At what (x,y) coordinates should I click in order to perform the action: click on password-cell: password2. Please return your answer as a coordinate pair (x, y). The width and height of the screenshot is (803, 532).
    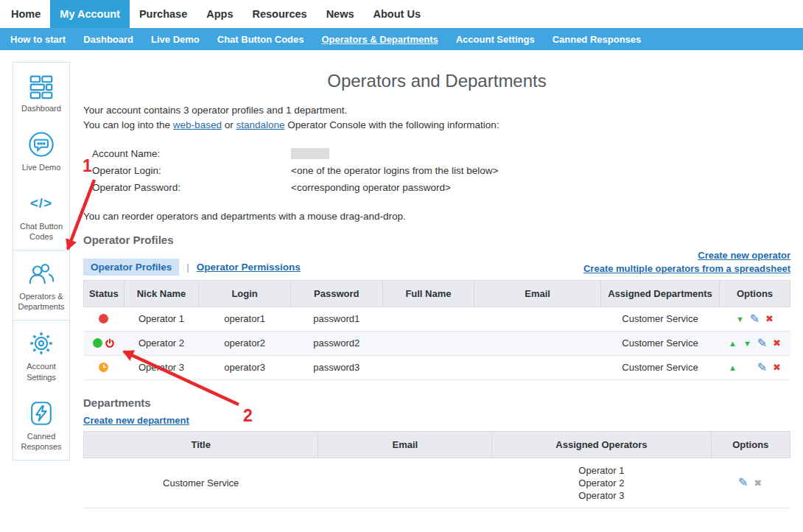
    Looking at the image, I should click on (336, 343).